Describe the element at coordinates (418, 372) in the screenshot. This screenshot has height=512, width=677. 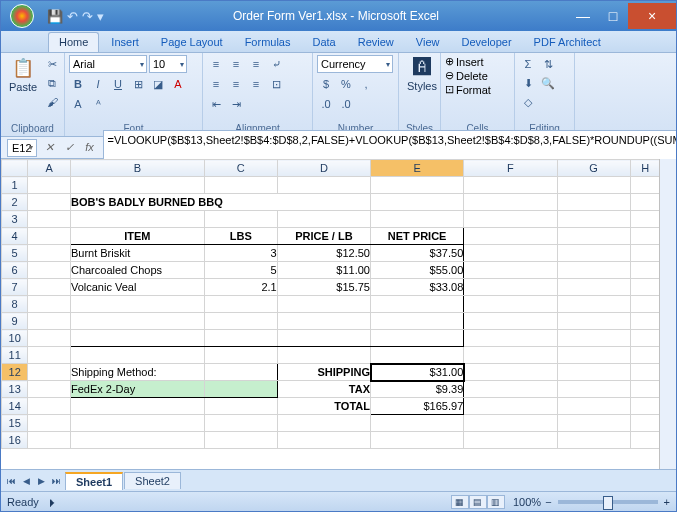
I see `cell-e12-selected: $31.00` at that location.